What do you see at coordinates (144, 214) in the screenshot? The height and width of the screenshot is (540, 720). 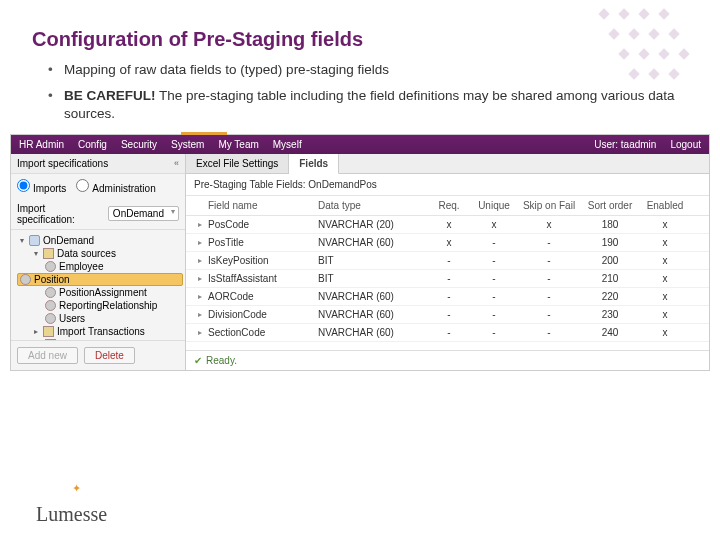 I see `import-spec-dropdown: OnDemand` at bounding box center [144, 214].